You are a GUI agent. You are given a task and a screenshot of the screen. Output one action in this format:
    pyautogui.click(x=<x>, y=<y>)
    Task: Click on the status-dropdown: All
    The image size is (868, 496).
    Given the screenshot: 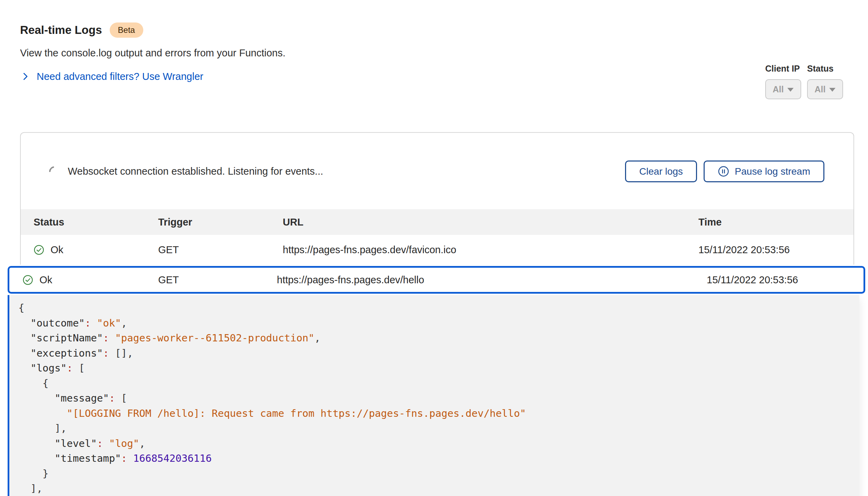 What is the action you would take?
    pyautogui.click(x=825, y=89)
    